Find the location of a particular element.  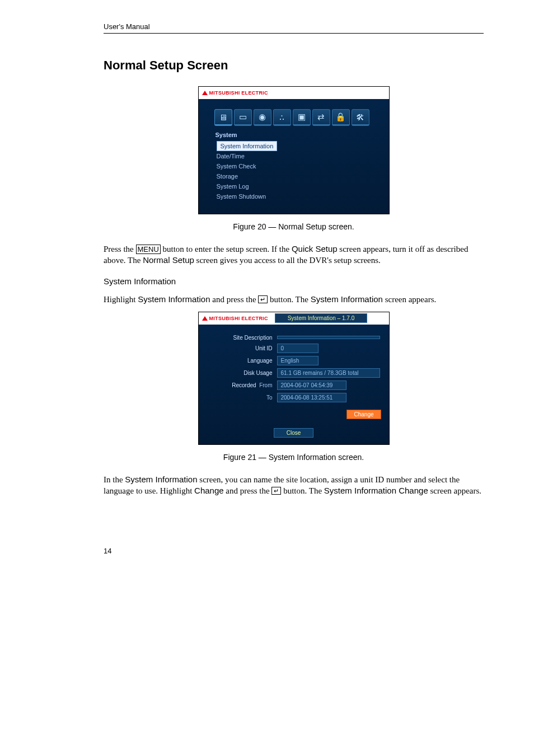

text: screen gives you access to all the DVR's… is located at coordinates (288, 260).